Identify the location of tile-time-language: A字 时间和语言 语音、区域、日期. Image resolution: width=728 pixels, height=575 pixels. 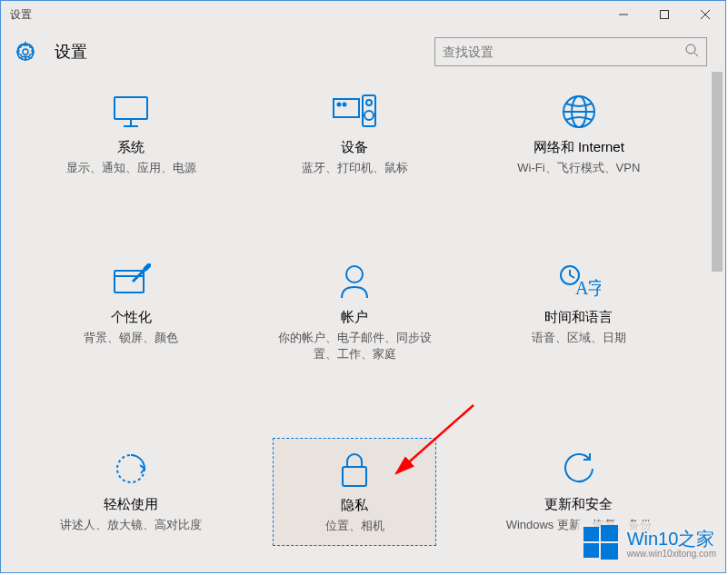
(579, 312).